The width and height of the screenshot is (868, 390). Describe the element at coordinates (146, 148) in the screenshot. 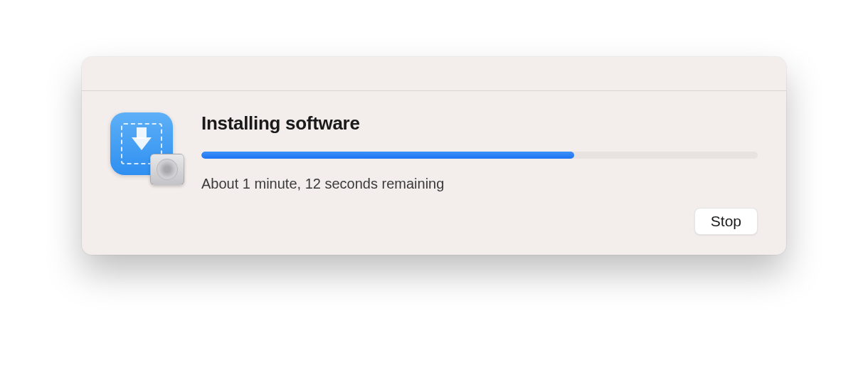

I see `installer-icon` at that location.